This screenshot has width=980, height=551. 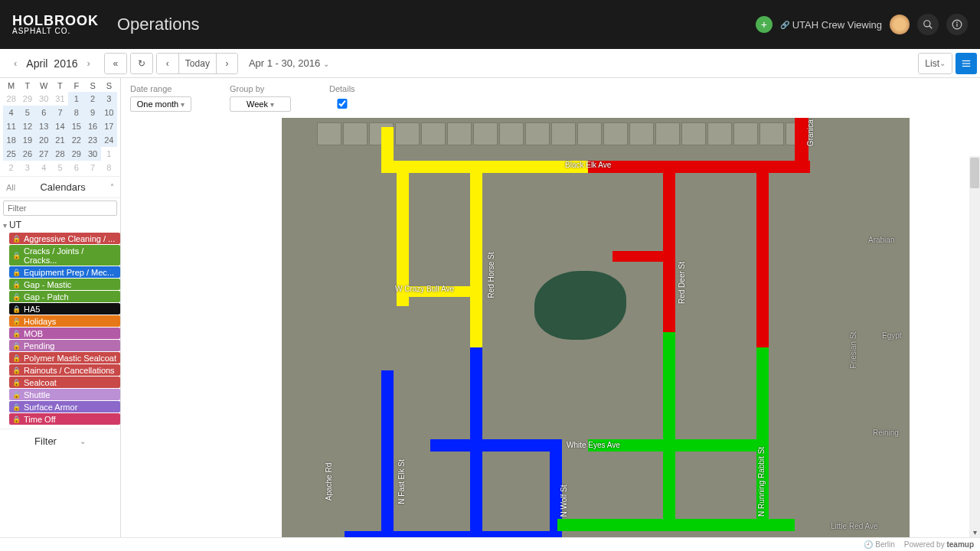 What do you see at coordinates (64, 297) in the screenshot?
I see `calendar-item: 🔒Gap - Patch` at bounding box center [64, 297].